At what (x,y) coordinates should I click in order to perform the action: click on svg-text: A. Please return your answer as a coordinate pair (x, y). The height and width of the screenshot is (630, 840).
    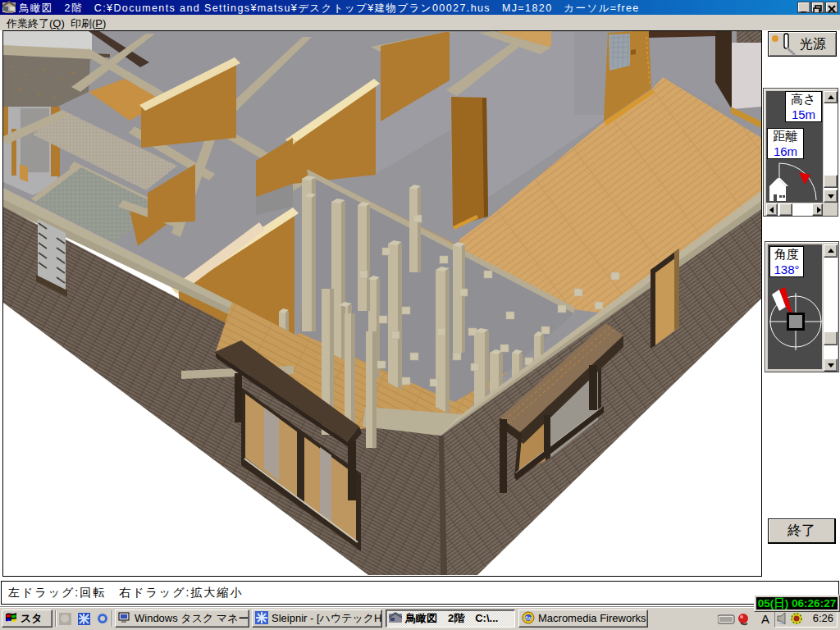
    Looking at the image, I should click on (765, 619).